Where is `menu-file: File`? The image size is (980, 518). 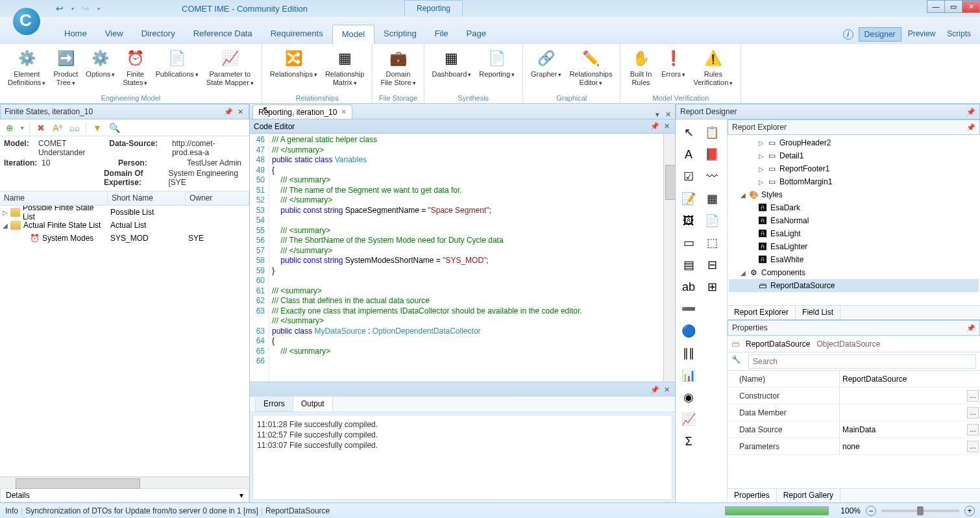 menu-file: File is located at coordinates (441, 34).